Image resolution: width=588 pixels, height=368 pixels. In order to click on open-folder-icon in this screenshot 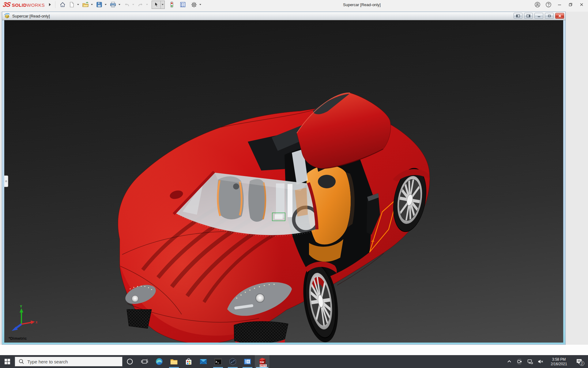, I will do `click(85, 5)`.